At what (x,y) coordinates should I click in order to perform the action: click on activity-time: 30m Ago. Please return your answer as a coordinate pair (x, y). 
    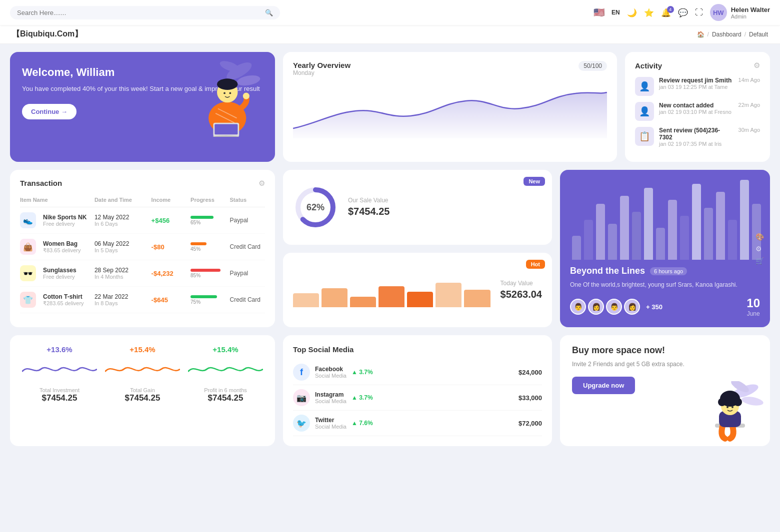
    Looking at the image, I should click on (749, 130).